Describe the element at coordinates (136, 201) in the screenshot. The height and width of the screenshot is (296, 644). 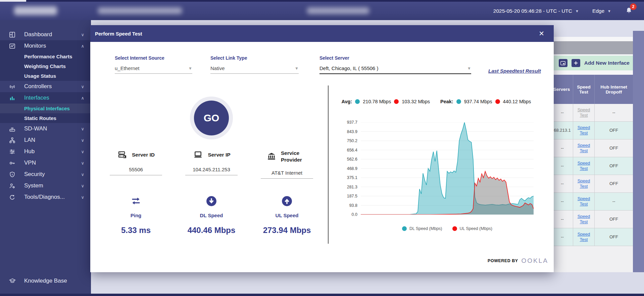
I see `ping-arrows-icon` at that location.